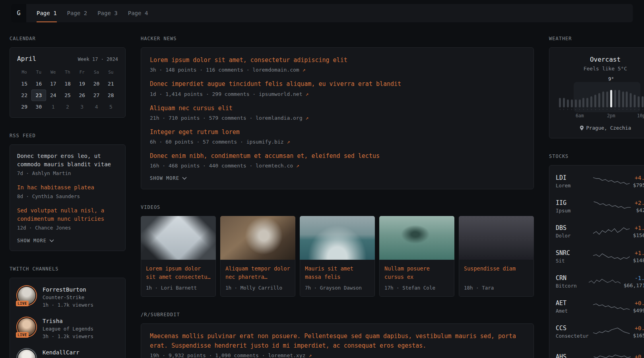  What do you see at coordinates (82, 95) in the screenshot?
I see `calendar-day: 26` at bounding box center [82, 95].